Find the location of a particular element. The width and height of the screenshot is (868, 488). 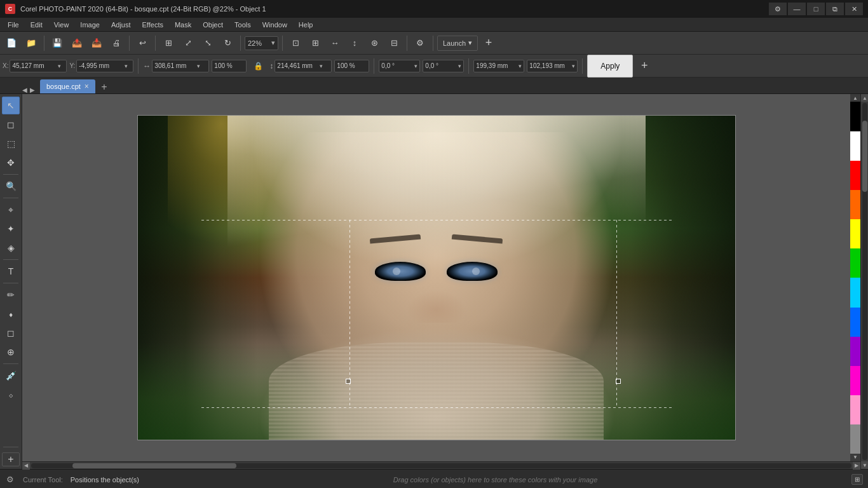

x-coord-input is located at coordinates (34, 66).